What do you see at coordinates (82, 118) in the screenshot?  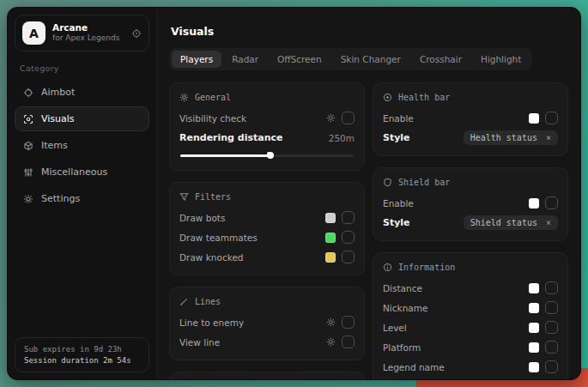 I see `sidebar-item-visuals: Visuals` at bounding box center [82, 118].